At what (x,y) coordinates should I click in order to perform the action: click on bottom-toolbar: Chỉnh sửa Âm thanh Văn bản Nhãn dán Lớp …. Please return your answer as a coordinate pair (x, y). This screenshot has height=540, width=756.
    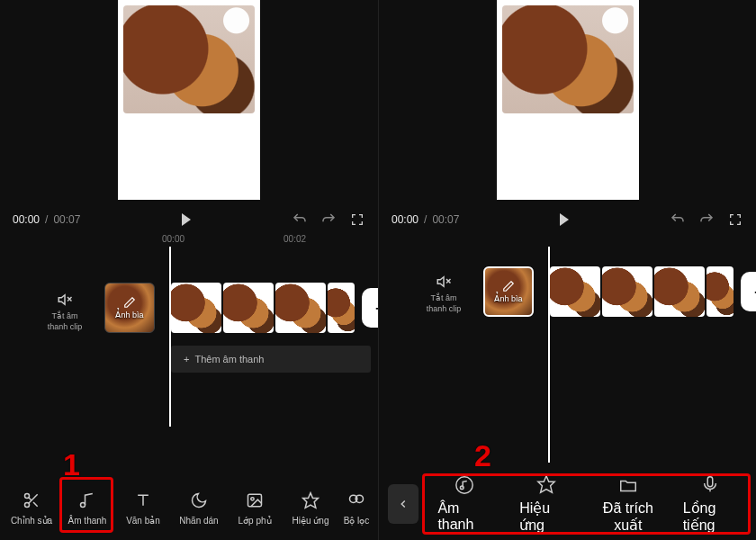
    Looking at the image, I should click on (189, 508).